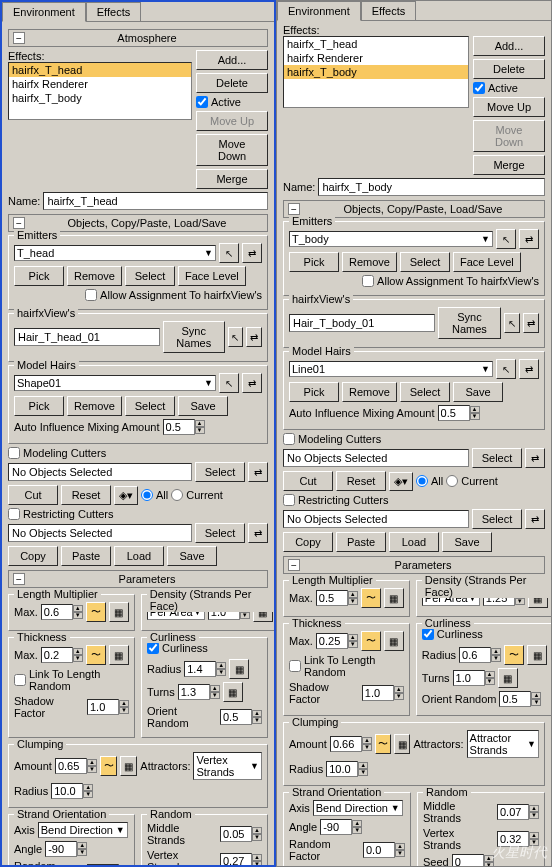  I want to click on turns-spinner: ▲▼, so click(474, 678).